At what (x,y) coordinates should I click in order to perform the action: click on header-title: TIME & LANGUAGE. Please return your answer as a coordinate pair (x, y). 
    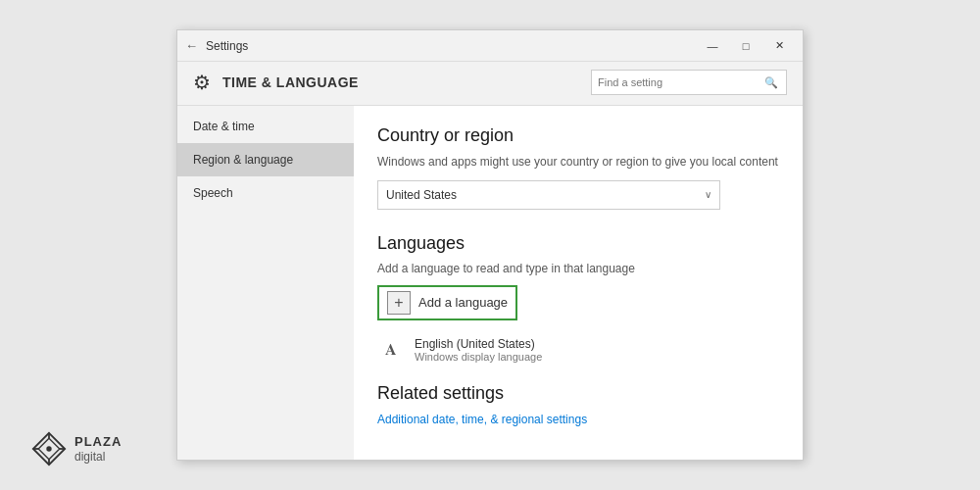
    Looking at the image, I should click on (401, 82).